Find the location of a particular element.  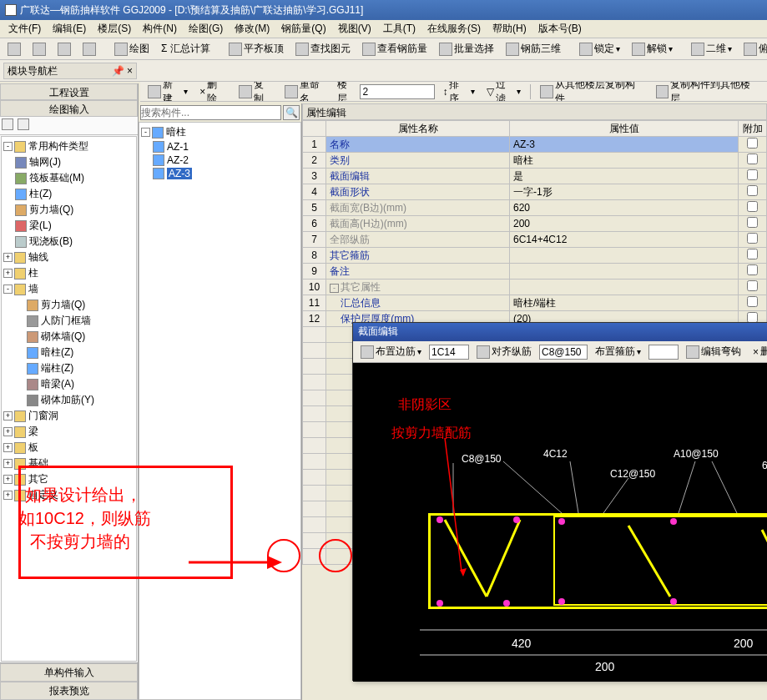

btn-copy: 复制 is located at coordinates (255, 92).